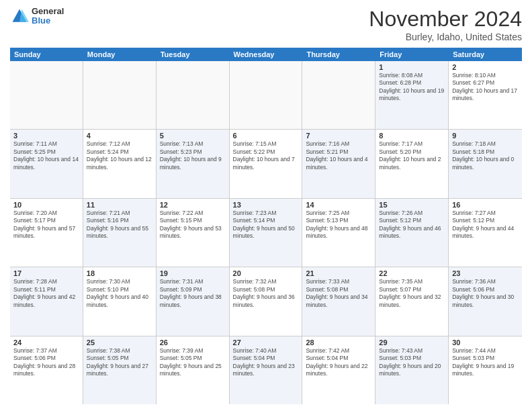 The image size is (532, 411). What do you see at coordinates (485, 273) in the screenshot?
I see `day-number: 23` at bounding box center [485, 273].